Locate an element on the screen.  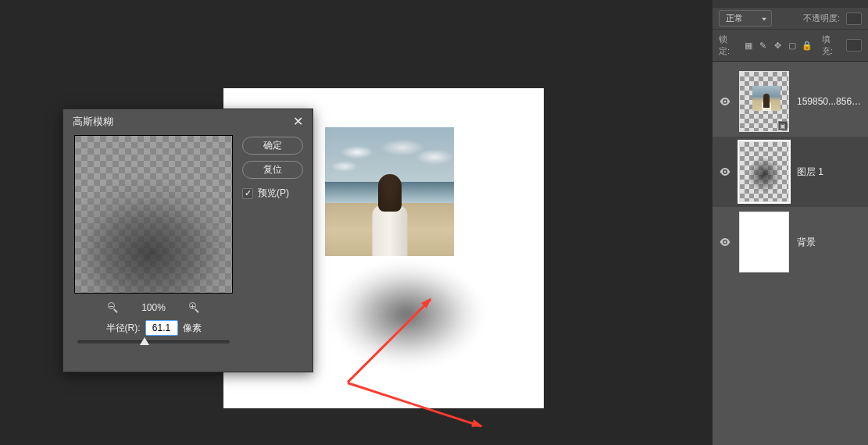
layers-list: ▣ 159850...85656 图层 1 背景 is located at coordinates (791, 172).